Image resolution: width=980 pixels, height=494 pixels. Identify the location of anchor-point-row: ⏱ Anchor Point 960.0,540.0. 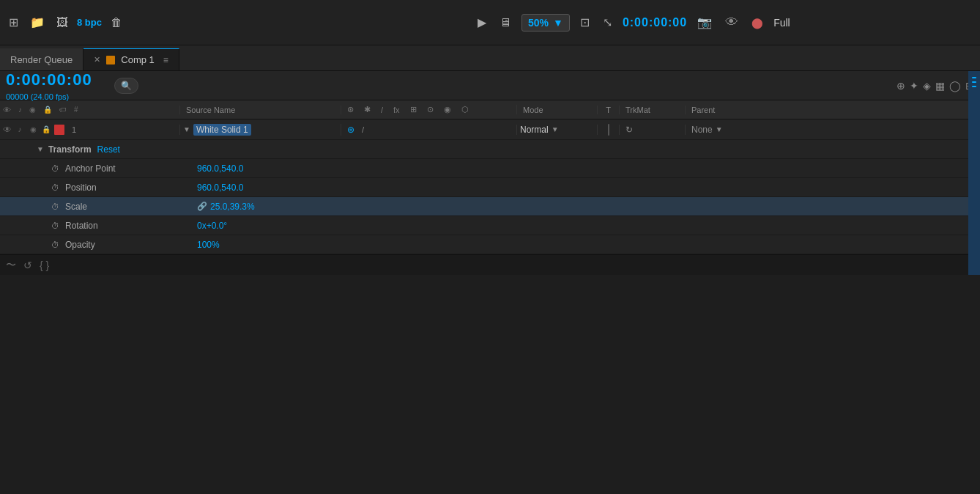
(490, 169).